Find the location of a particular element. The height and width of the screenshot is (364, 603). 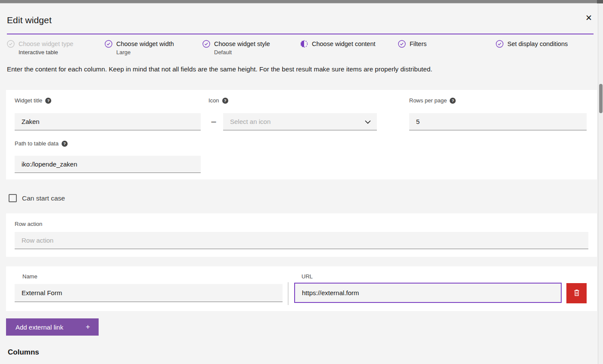

step-label: Set display conditions is located at coordinates (538, 44).